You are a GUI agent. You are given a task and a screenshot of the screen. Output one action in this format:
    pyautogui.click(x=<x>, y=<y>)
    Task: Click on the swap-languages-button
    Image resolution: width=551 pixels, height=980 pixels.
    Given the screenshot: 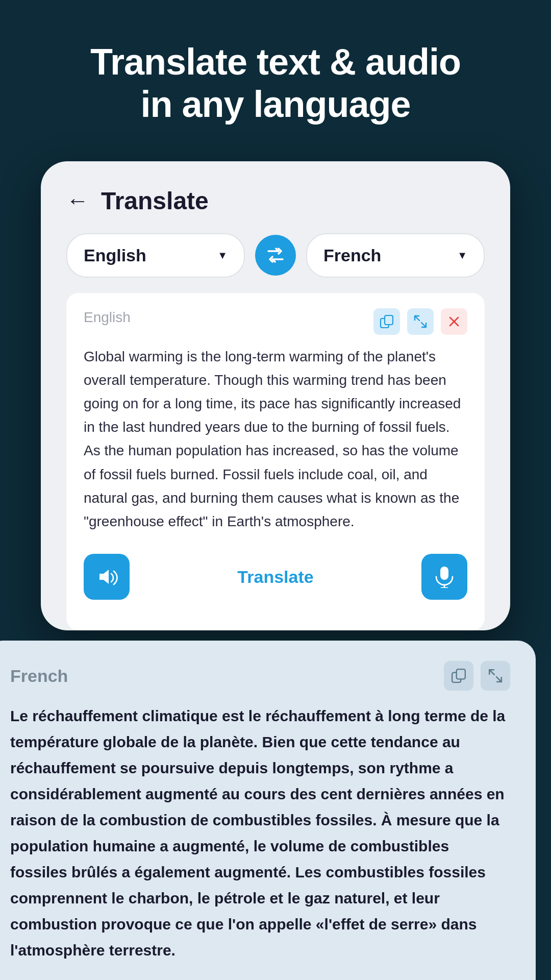 What is the action you would take?
    pyautogui.click(x=276, y=255)
    